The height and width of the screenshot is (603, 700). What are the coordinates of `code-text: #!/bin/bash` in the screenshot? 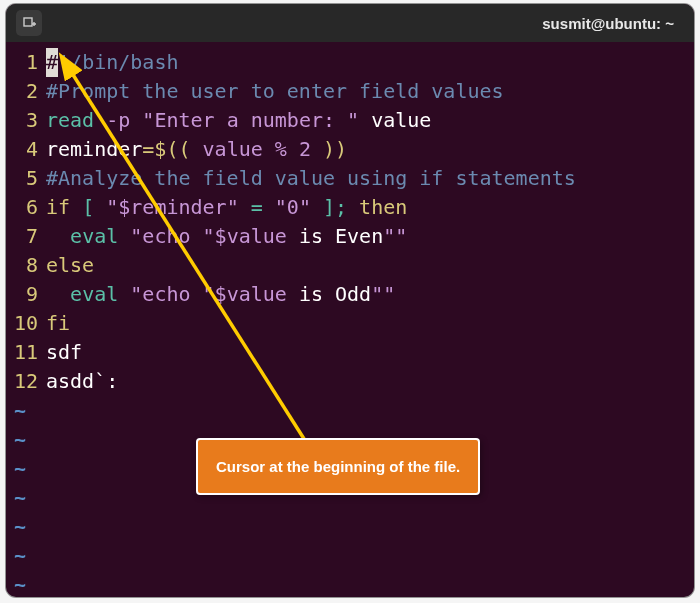 It's located at (112, 62).